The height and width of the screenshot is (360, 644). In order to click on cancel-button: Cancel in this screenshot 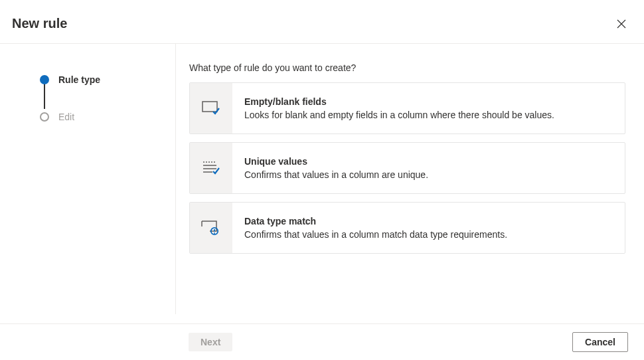, I will do `click(600, 342)`.